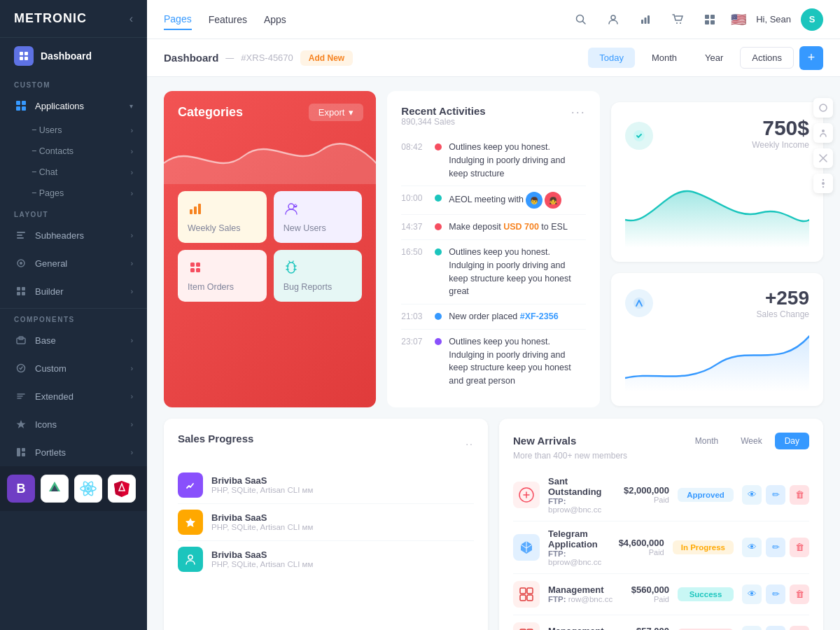  Describe the element at coordinates (578, 112) in the screenshot. I see `activities-menu: ···` at that location.